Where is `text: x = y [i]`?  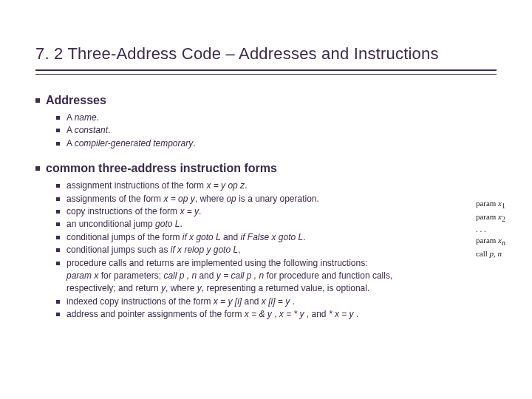 text: x = y [i] is located at coordinates (228, 301).